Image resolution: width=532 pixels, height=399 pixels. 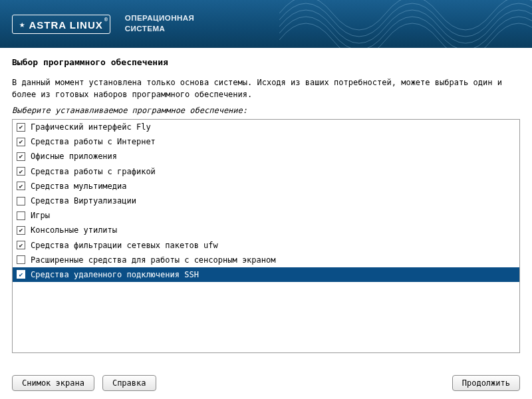 I want to click on software-item: Средства работы с Интернет, so click(x=266, y=142).